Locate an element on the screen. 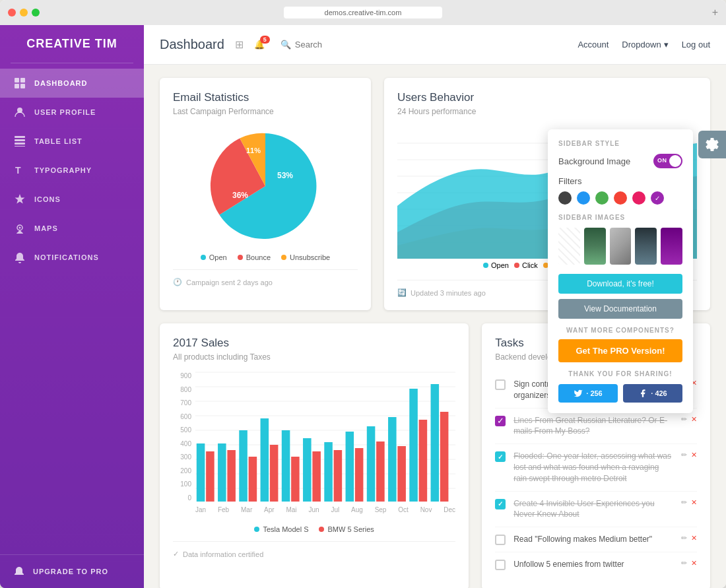  download-button: Download, it's free! is located at coordinates (620, 284).